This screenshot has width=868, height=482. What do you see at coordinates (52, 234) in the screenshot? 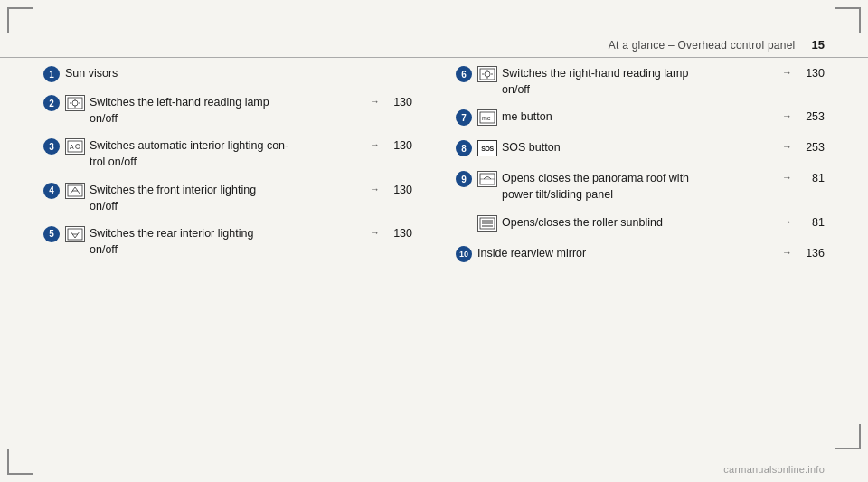
I see `item-number-5: 5` at bounding box center [52, 234].